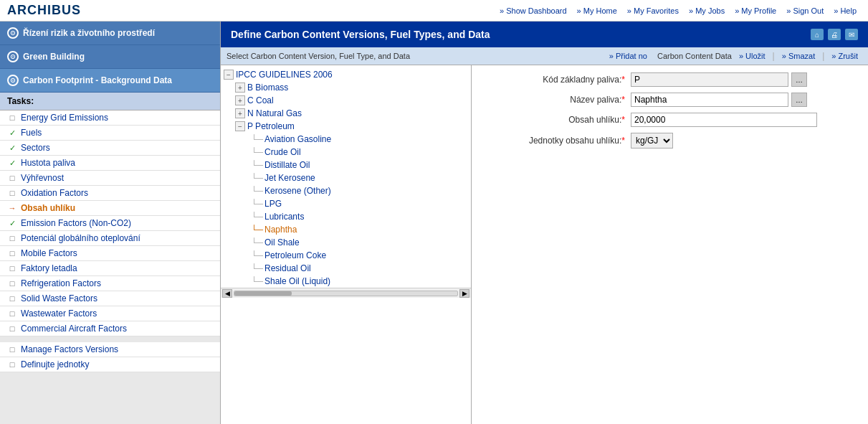 The height and width of the screenshot is (424, 868). Describe the element at coordinates (755, 11) in the screenshot. I see `nav-my-profile: » My Profile` at that location.